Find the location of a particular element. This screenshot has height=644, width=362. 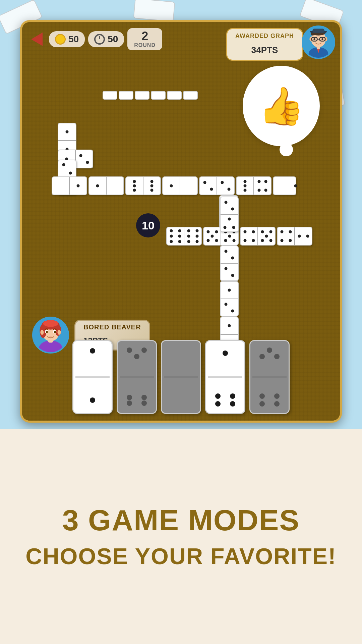

round-indicator: 2 ROUND is located at coordinates (145, 39).